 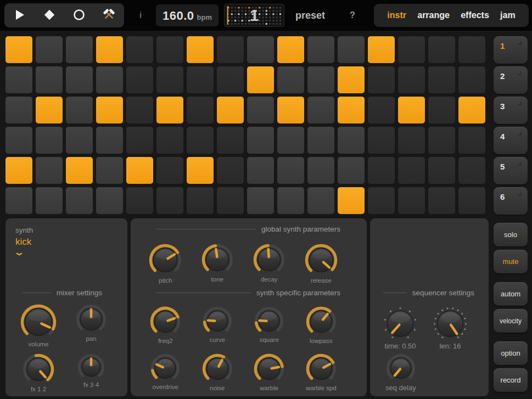 What do you see at coordinates (170, 110) in the screenshot?
I see `step-cell-r3-c6` at bounding box center [170, 110].